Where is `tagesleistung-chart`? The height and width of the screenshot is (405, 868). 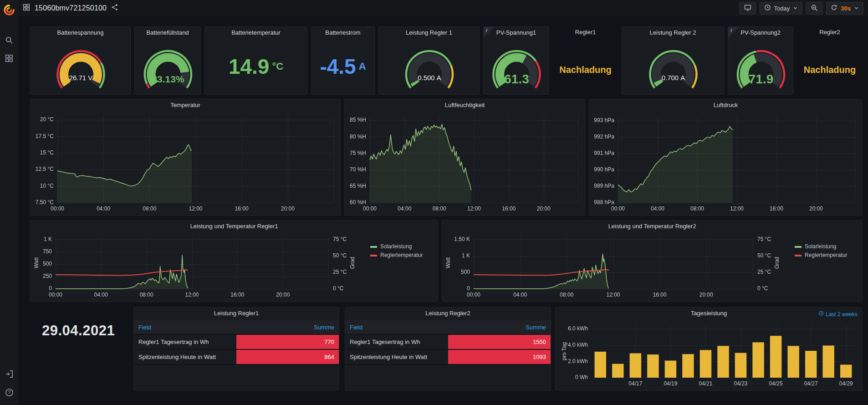
tagesleistung-chart is located at coordinates (710, 354).